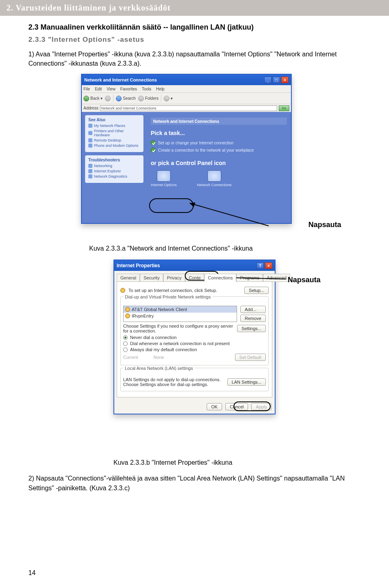 The width and height of the screenshot is (389, 588). What do you see at coordinates (237, 463) in the screenshot?
I see `caption-2: Kuva 2.3.3.b "Internet Properties" -ikku…` at bounding box center [237, 463].